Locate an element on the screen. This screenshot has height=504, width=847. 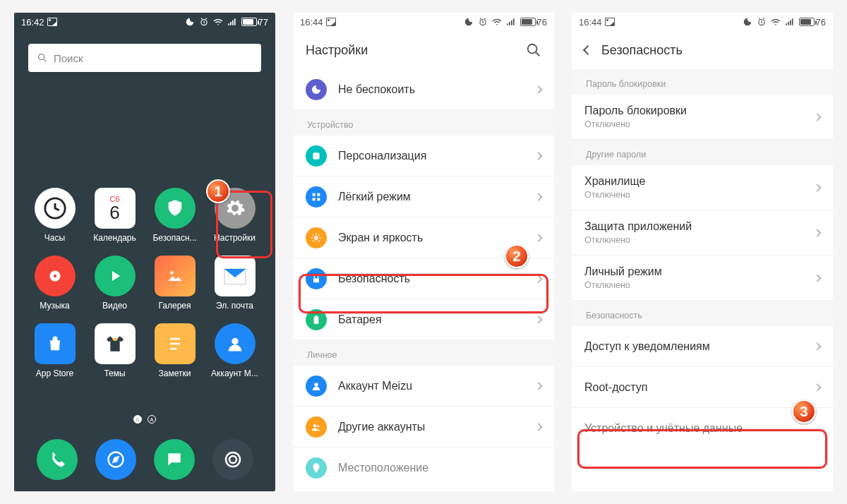
search-placeholder: Поиск is located at coordinates (68, 58).